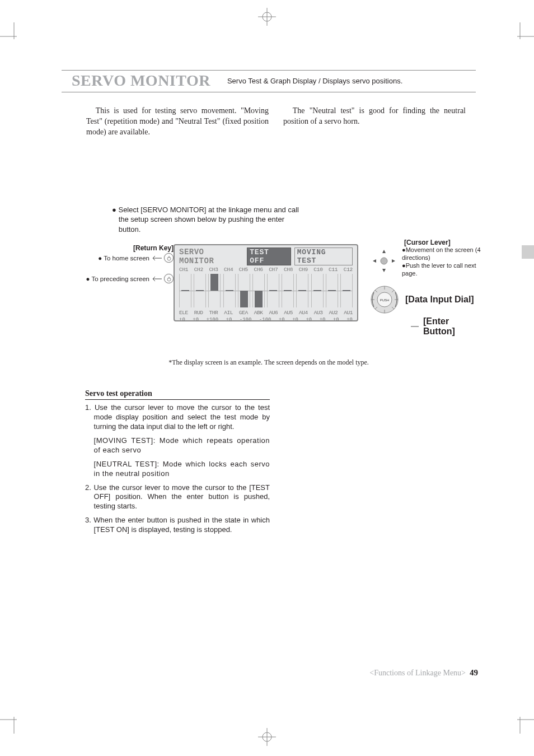 The image size is (534, 756). I want to click on lcd-screen: SERVO MONITOR TEST OFF MOVING TEST CH1CH…, so click(266, 283).